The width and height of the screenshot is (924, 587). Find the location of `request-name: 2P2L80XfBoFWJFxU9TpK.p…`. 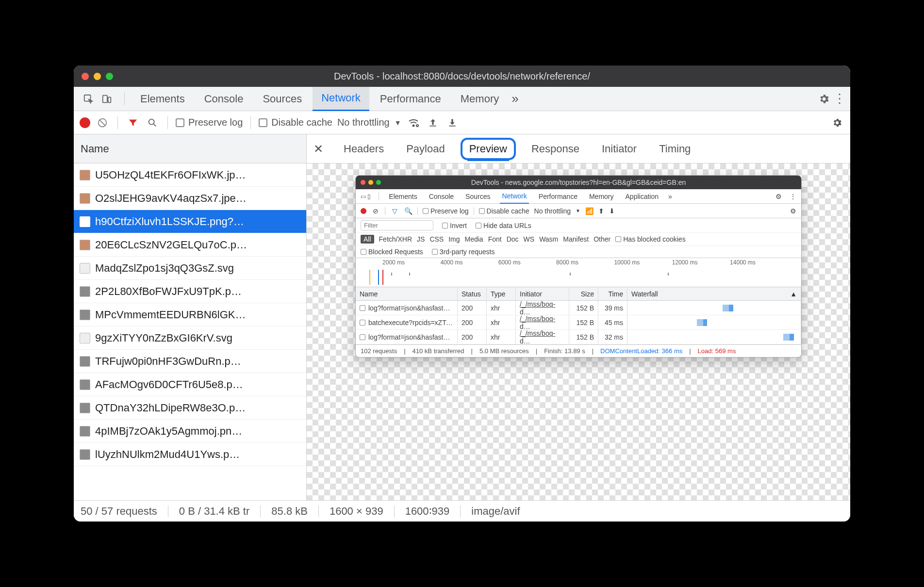

request-name: 2P2L80XfBoFWJFxU9TpK.p… is located at coordinates (168, 292).